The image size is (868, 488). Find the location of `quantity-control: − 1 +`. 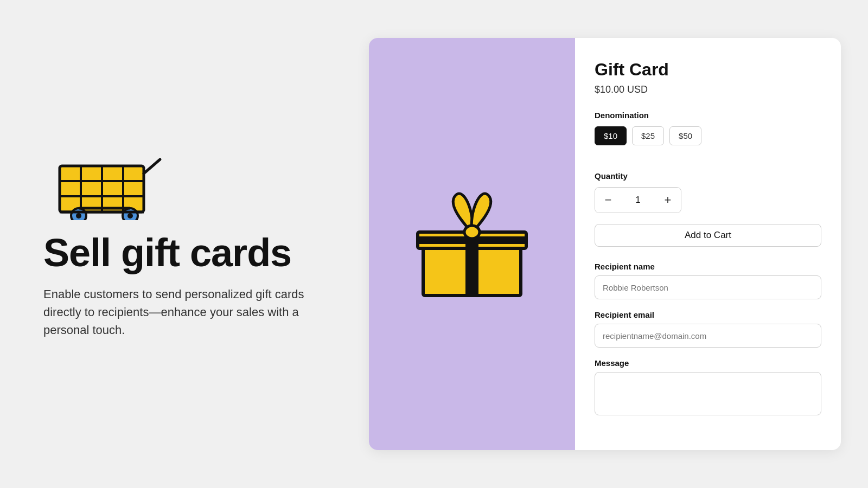

quantity-control: − 1 + is located at coordinates (638, 200).